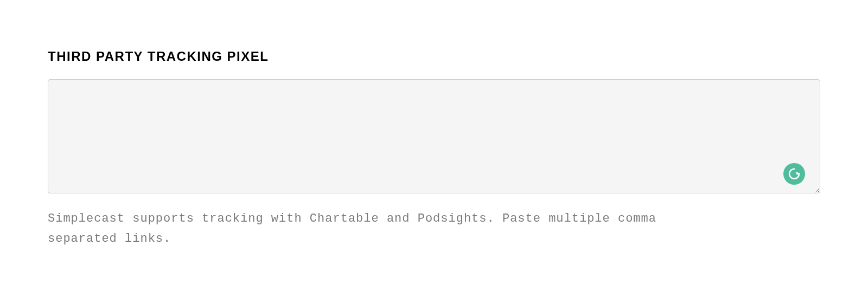 The height and width of the screenshot is (295, 868). Describe the element at coordinates (434, 57) in the screenshot. I see `tracking-pixel-label: THIRD PARTY TRACKING PIXEL` at that location.